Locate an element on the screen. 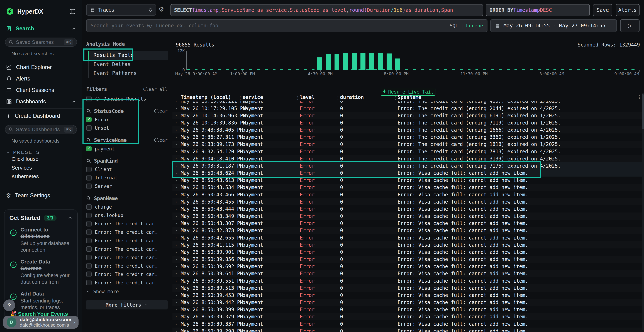 The height and width of the screenshot is (332, 644). gear-icon: ⚙ is located at coordinates (161, 10).